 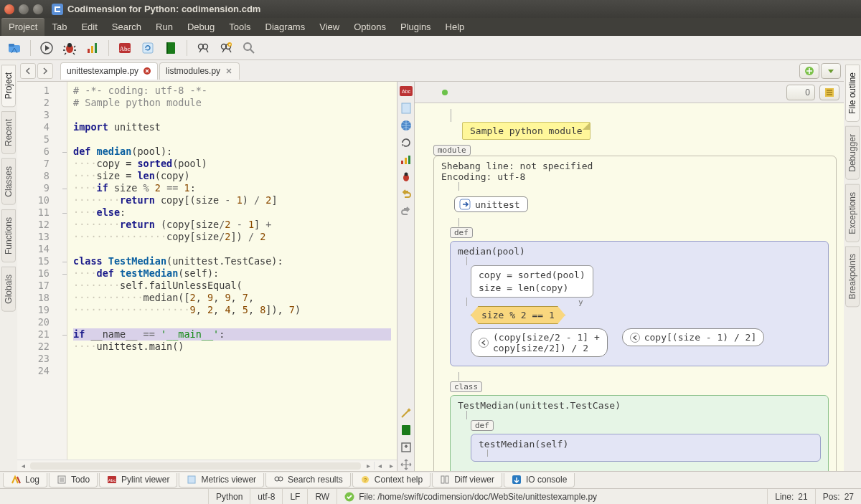 I want to click on menu-help: Help, so click(x=455, y=27).